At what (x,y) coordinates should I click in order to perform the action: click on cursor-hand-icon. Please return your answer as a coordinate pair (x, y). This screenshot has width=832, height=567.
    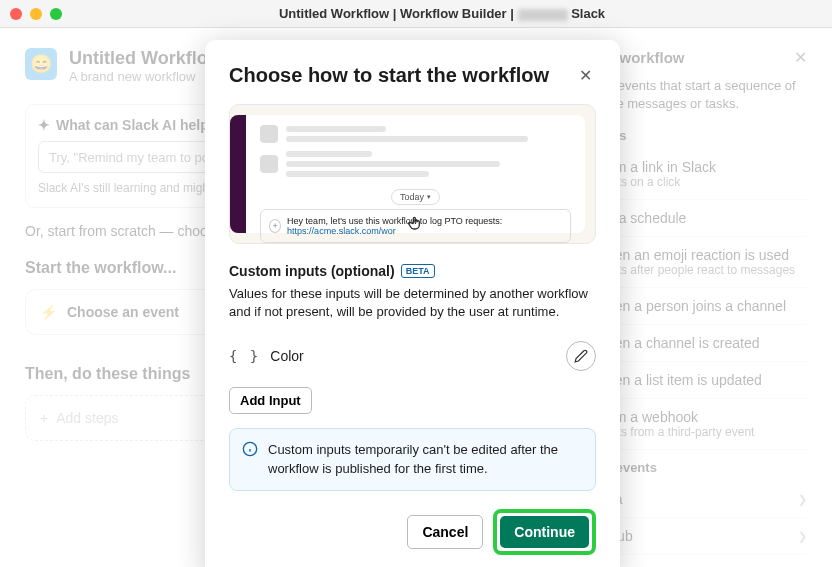
    Looking at the image, I should click on (416, 223).